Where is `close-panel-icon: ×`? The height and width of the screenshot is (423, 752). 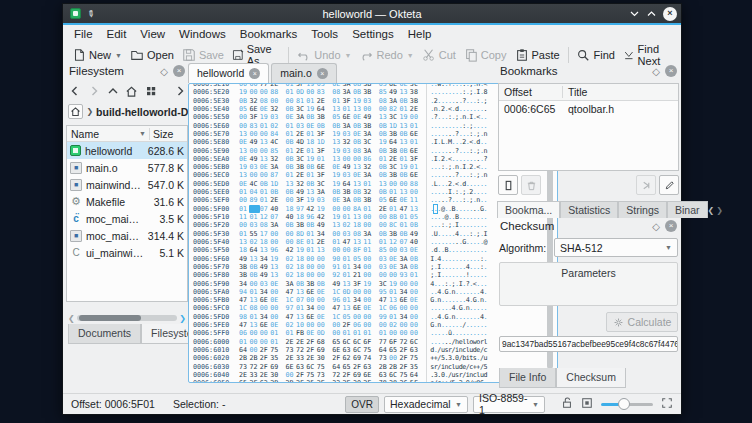
close-panel-icon: × is located at coordinates (671, 226).